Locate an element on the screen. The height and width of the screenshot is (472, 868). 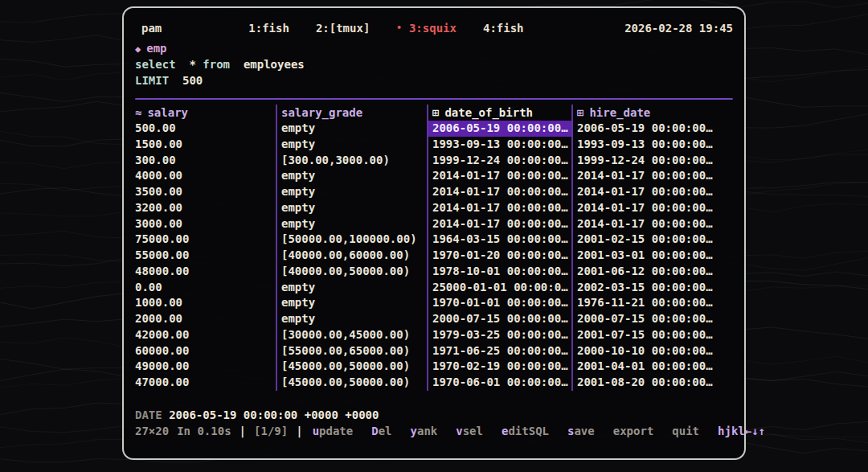
table-cell: [30000.00,45000.00) is located at coordinates (351, 335).